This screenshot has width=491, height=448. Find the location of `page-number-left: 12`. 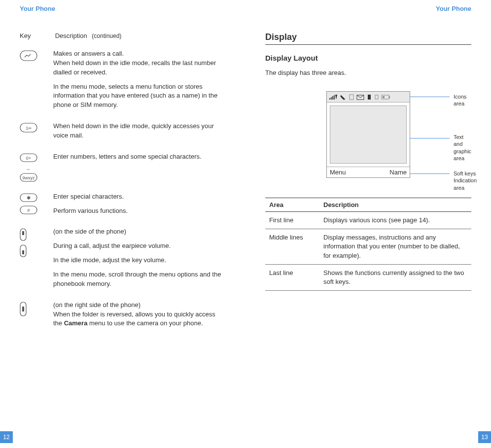

page-number-left: 12 is located at coordinates (6, 437).